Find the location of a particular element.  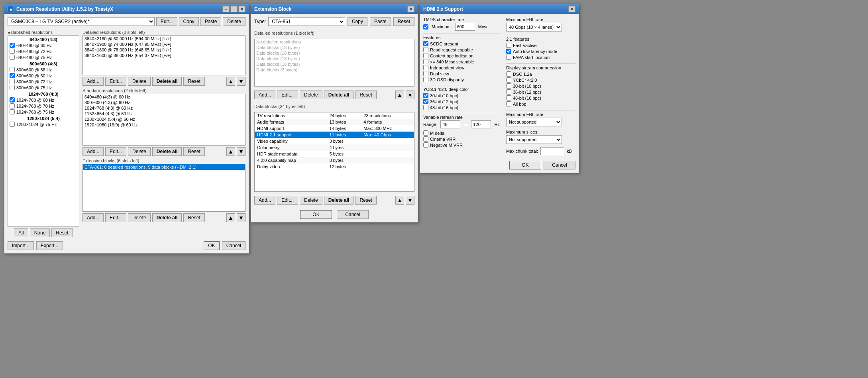

ext-db-reset-btn: Reset is located at coordinates (366, 200).